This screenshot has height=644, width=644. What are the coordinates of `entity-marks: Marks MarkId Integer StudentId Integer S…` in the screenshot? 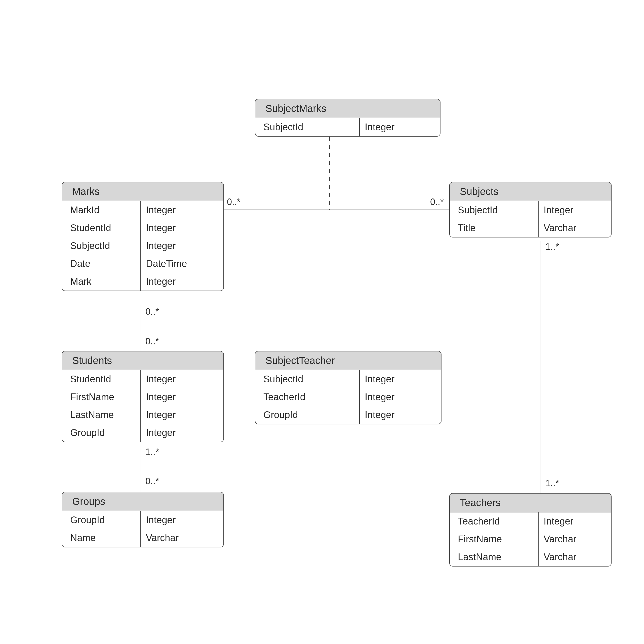 It's located at (143, 237).